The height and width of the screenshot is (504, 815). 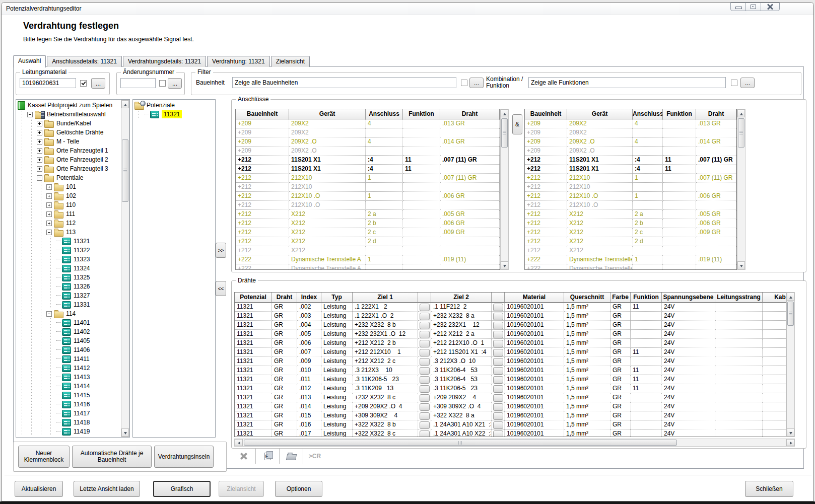 I want to click on minimize-button, so click(x=738, y=7).